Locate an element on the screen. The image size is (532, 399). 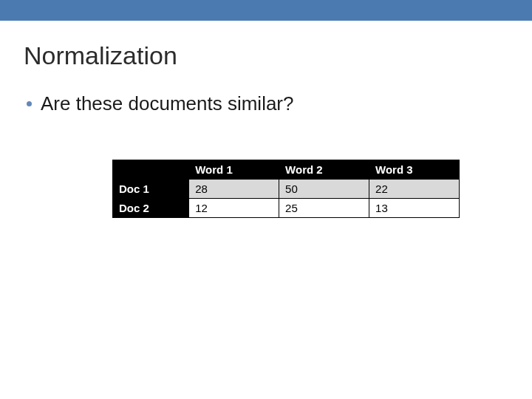
bullet-line: Are these documents similar? is located at coordinates (267, 103).